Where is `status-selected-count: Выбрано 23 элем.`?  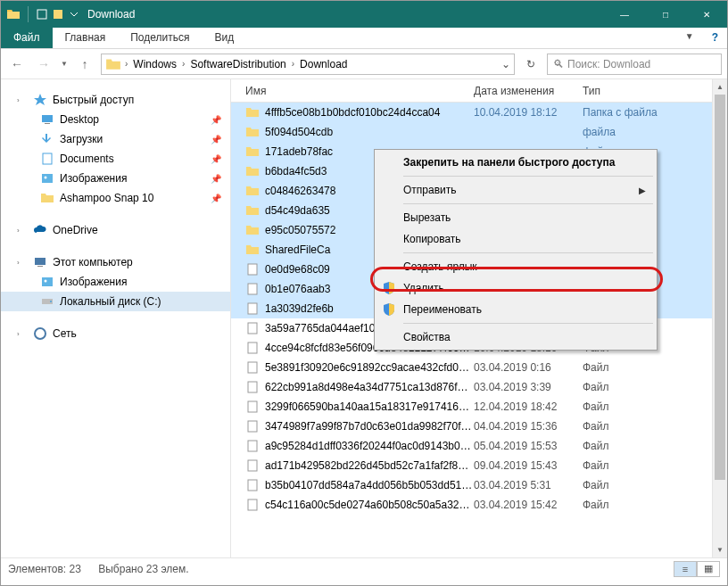
status-selected-count: Выбрано 23 элем. is located at coordinates (143, 569).